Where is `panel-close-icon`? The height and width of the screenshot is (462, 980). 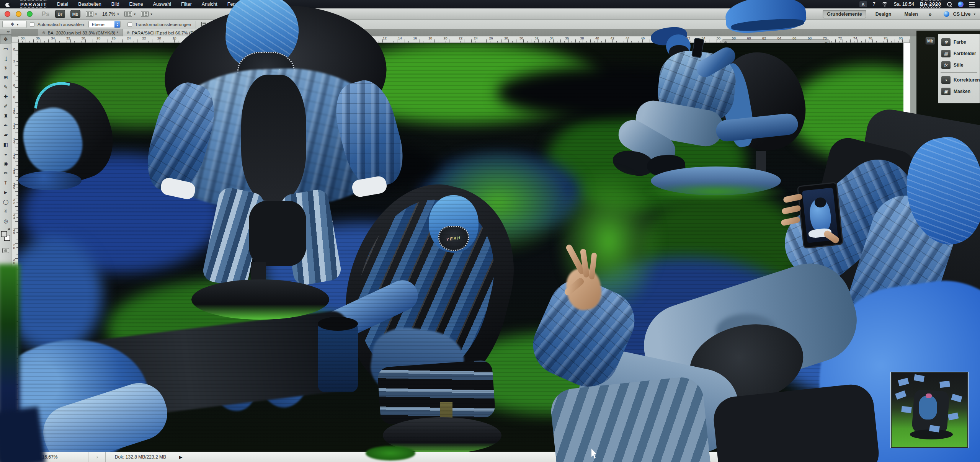
panel-close-icon is located at coordinates (726, 43).